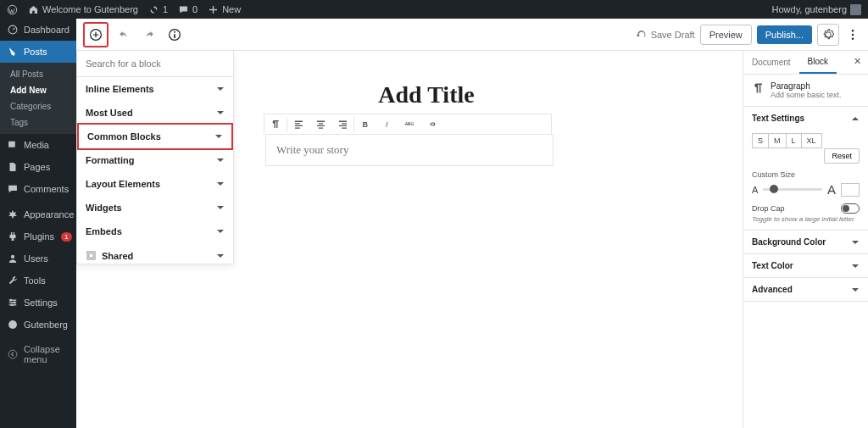  Describe the element at coordinates (155, 253) in the screenshot. I see `cat-shared: Shared` at that location.